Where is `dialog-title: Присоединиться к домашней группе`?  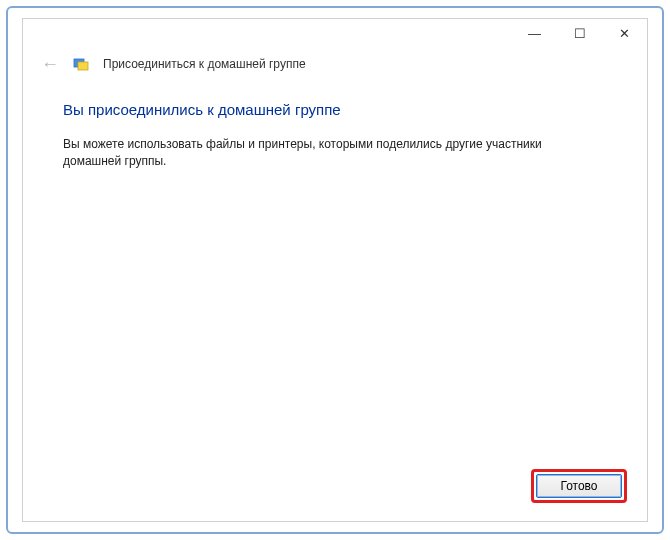 dialog-title: Присоединиться к домашней группе is located at coordinates (204, 64).